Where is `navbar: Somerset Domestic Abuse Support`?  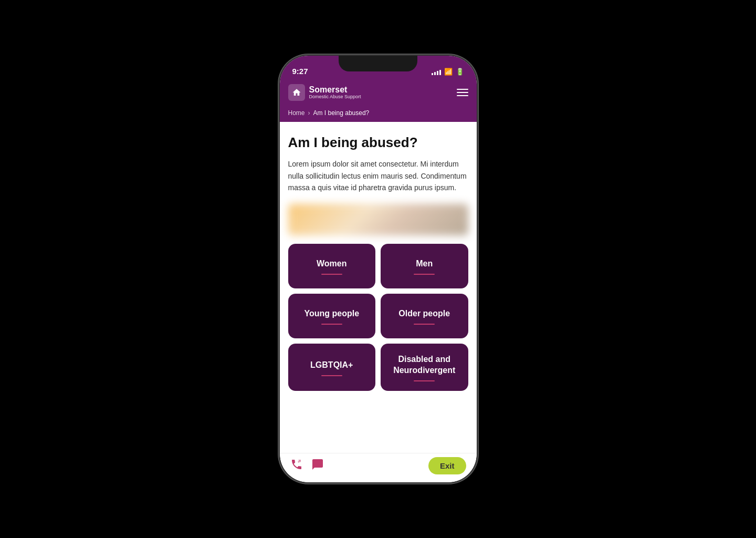
navbar: Somerset Domestic Abuse Support is located at coordinates (378, 92).